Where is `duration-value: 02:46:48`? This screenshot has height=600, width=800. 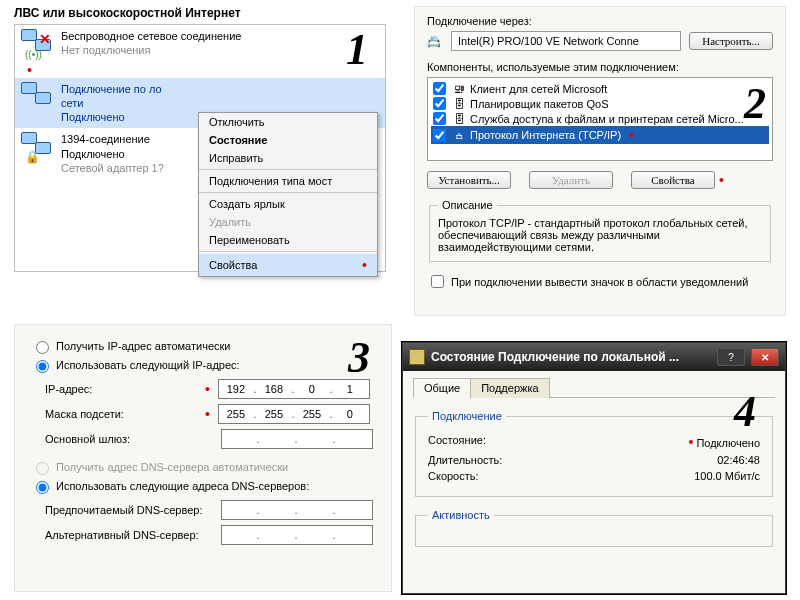
duration-value: 02:46:48 is located at coordinates (738, 460).